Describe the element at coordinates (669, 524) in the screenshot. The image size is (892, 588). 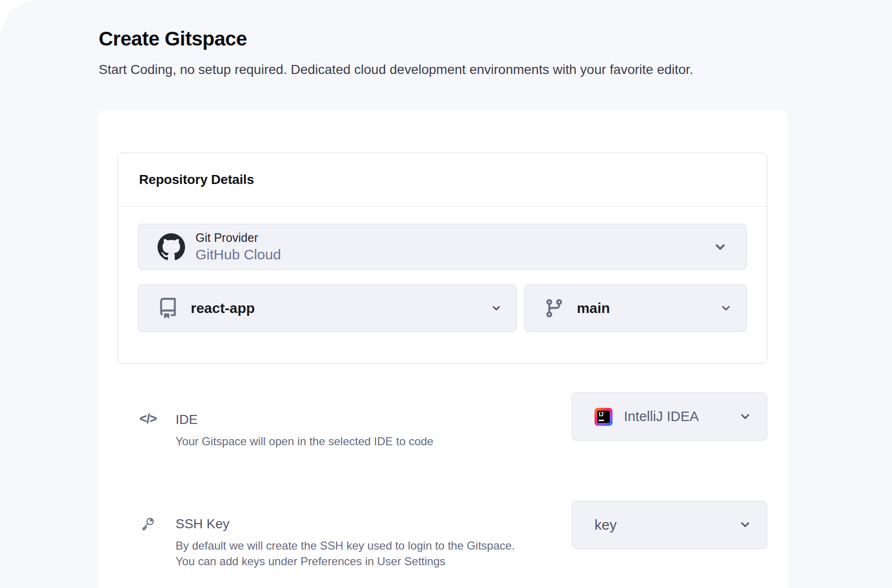
I see `ssh-key-select: key` at that location.